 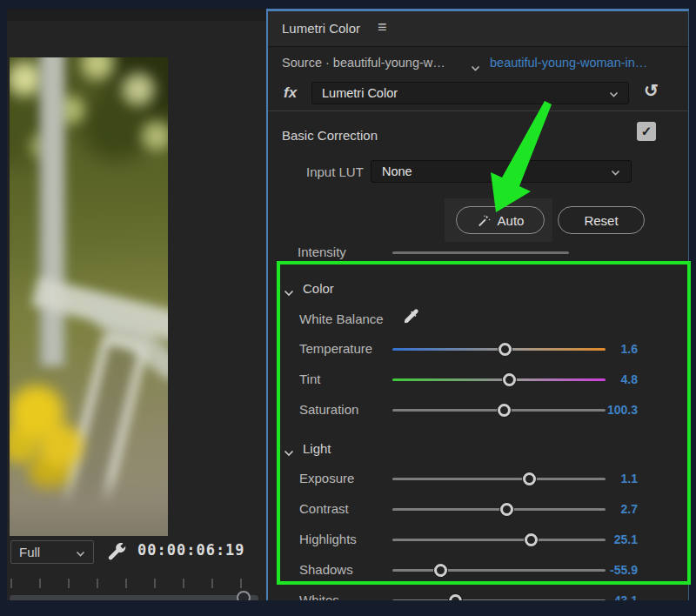 I want to click on timeline-ruler, so click(x=137, y=583).